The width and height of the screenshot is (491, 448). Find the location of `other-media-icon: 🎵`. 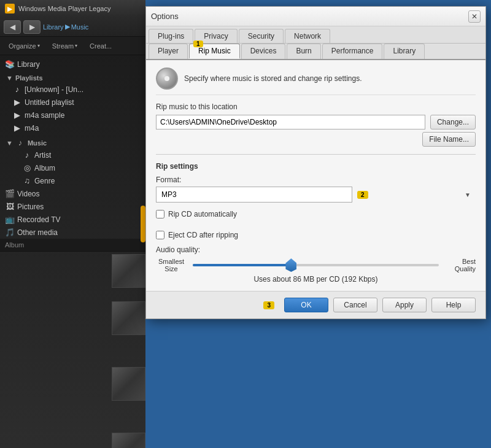

other-media-icon: 🎵 is located at coordinates (10, 232).